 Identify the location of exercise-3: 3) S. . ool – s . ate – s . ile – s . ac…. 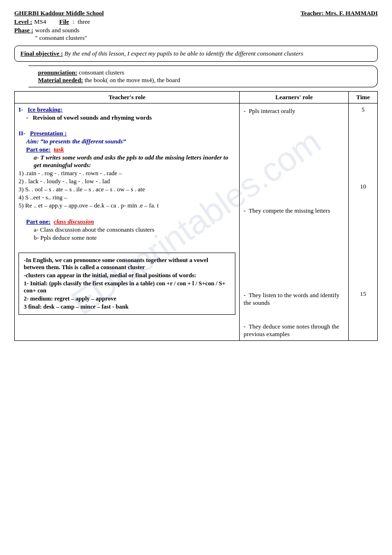
(127, 189).